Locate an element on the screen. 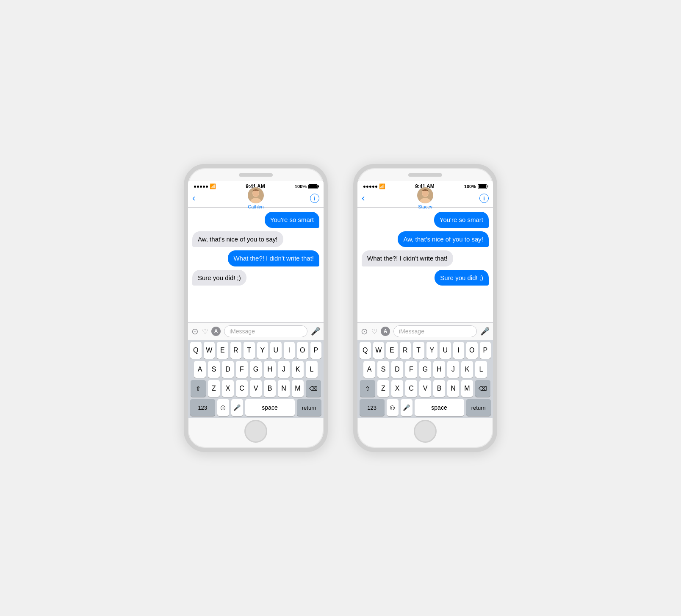  key-F: F is located at coordinates (242, 369).